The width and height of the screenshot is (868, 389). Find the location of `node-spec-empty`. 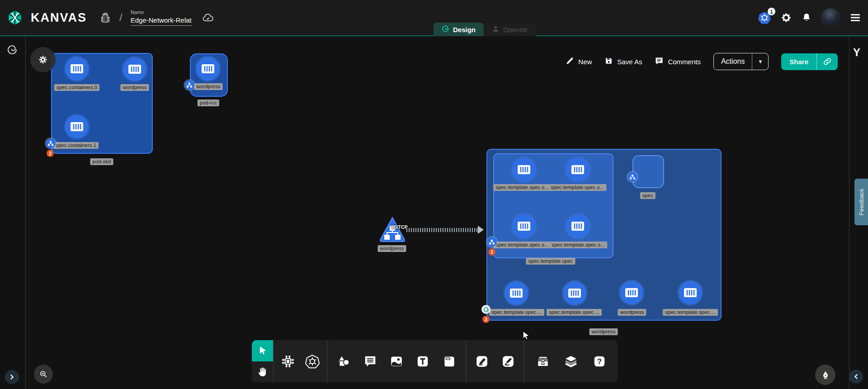

node-spec-empty is located at coordinates (648, 172).